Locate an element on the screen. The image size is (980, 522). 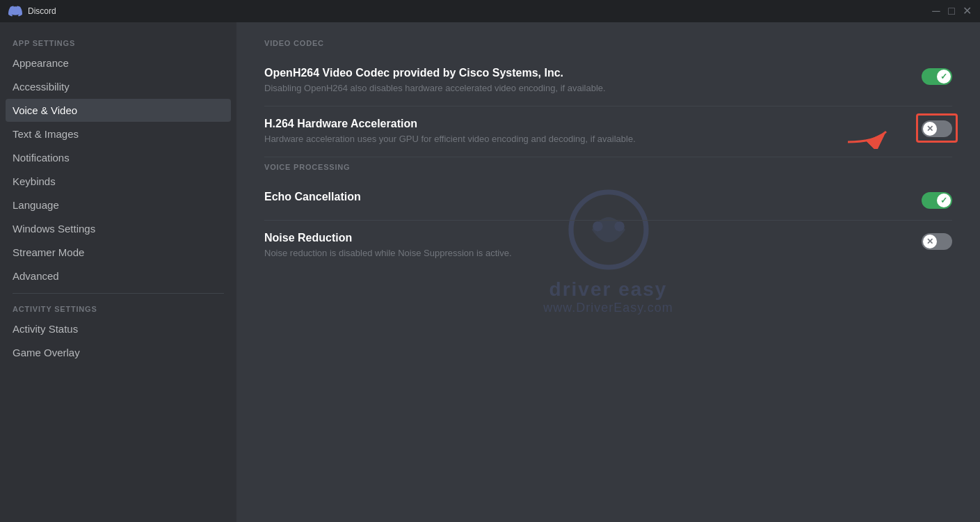
sidebar-divider is located at coordinates (118, 294).